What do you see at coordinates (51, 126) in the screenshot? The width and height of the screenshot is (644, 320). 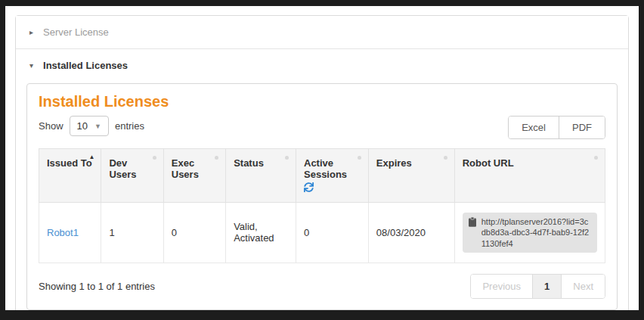 I see `show-label: Show` at bounding box center [51, 126].